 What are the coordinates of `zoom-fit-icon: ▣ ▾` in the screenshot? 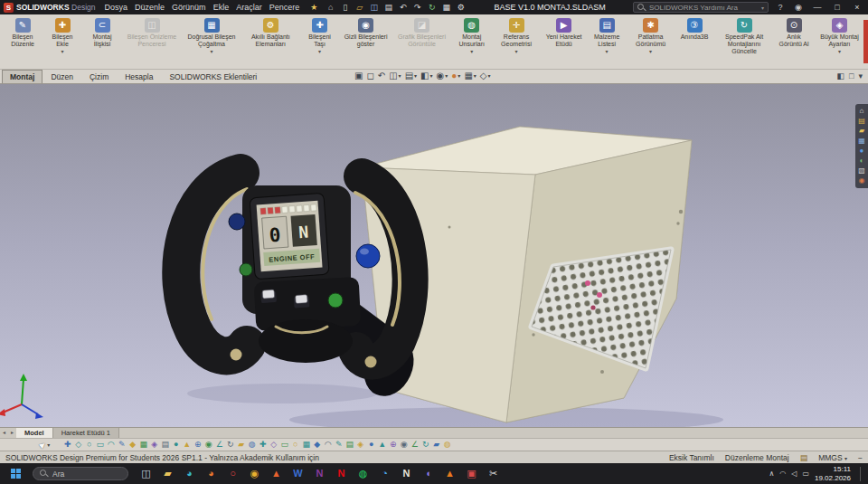 It's located at (358, 76).